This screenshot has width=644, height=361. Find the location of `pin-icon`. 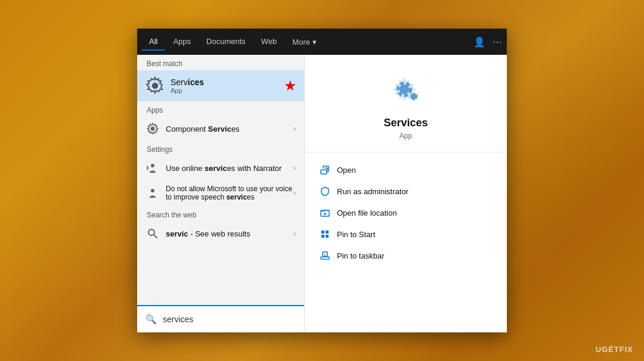

pin-icon is located at coordinates (325, 234).